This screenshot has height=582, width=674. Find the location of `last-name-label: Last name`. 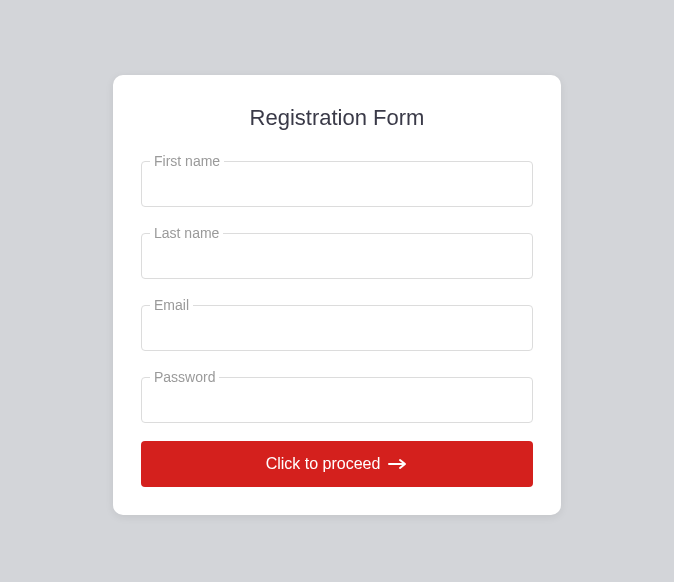

last-name-label: Last name is located at coordinates (186, 233).